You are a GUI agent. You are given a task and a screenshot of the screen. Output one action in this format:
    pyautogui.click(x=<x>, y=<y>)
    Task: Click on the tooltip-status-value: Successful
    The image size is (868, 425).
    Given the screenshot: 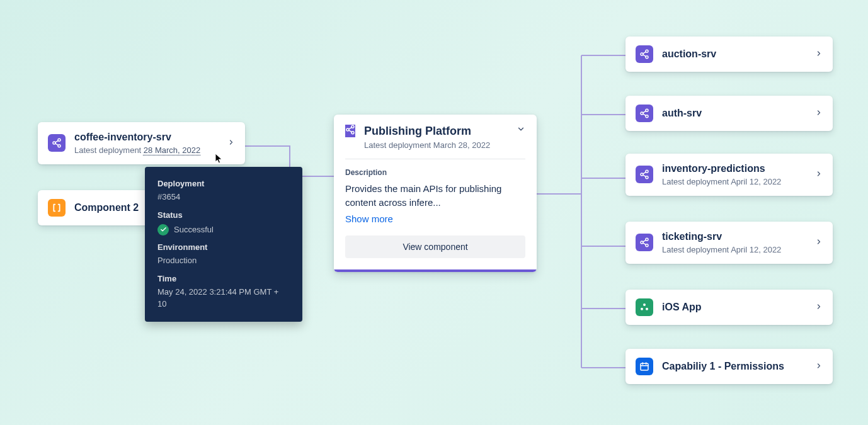 What is the action you would take?
    pyautogui.click(x=194, y=230)
    